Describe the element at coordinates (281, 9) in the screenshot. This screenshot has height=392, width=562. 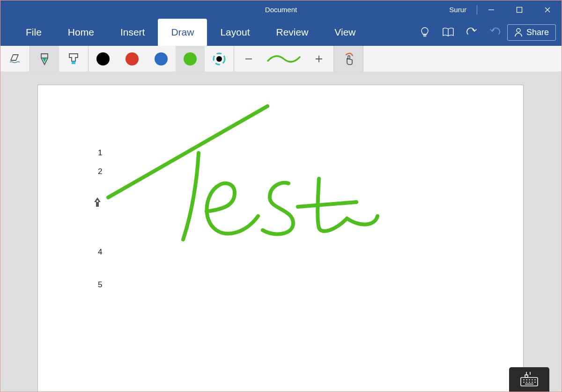
I see `document-title: Document` at that location.